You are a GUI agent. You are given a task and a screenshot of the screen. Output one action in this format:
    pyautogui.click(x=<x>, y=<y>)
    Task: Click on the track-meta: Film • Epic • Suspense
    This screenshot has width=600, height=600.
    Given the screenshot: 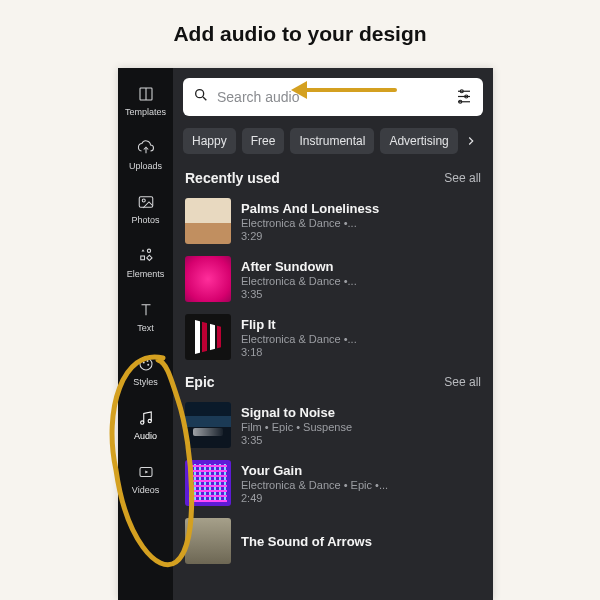 What is the action you would take?
    pyautogui.click(x=296, y=427)
    